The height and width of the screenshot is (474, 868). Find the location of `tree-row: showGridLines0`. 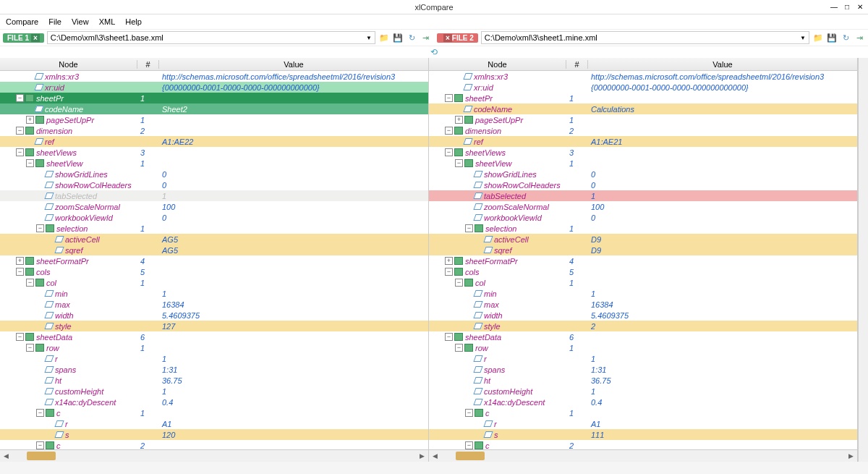

tree-row: showGridLines0 is located at coordinates (643, 174).